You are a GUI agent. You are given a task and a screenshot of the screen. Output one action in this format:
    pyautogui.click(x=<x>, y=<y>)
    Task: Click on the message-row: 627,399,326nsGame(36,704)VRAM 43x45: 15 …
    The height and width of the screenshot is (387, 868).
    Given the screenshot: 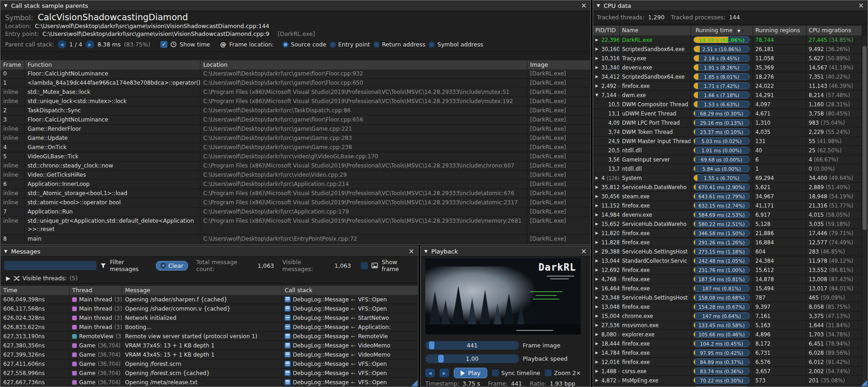 What is the action you would take?
    pyautogui.click(x=209, y=355)
    